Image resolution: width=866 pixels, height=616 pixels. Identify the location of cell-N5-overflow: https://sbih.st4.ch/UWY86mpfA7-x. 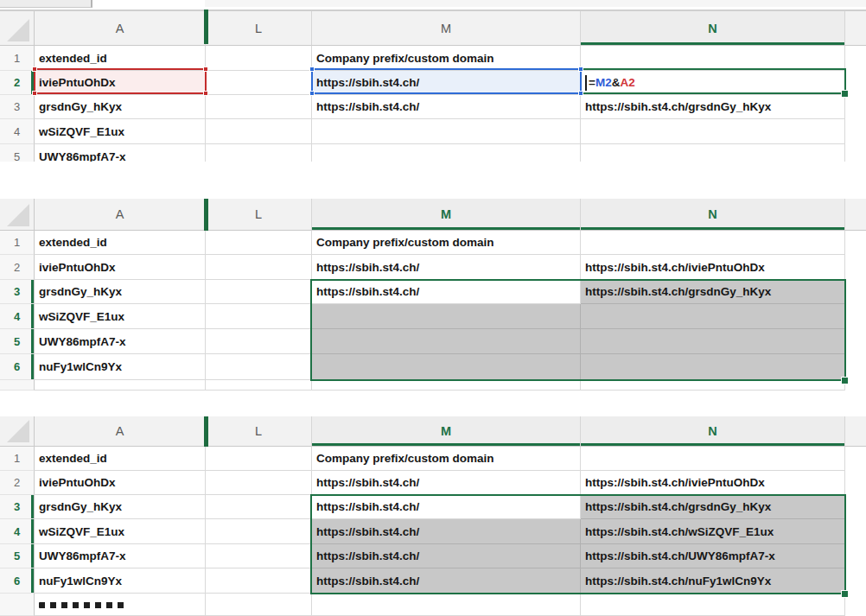
(713, 556).